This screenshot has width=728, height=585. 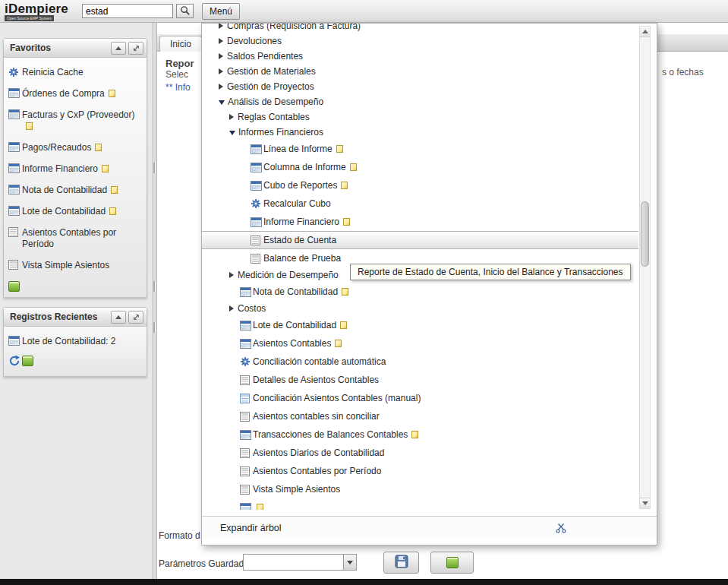 I want to click on menu-item: Nota de Contabilidad, so click(x=421, y=292).